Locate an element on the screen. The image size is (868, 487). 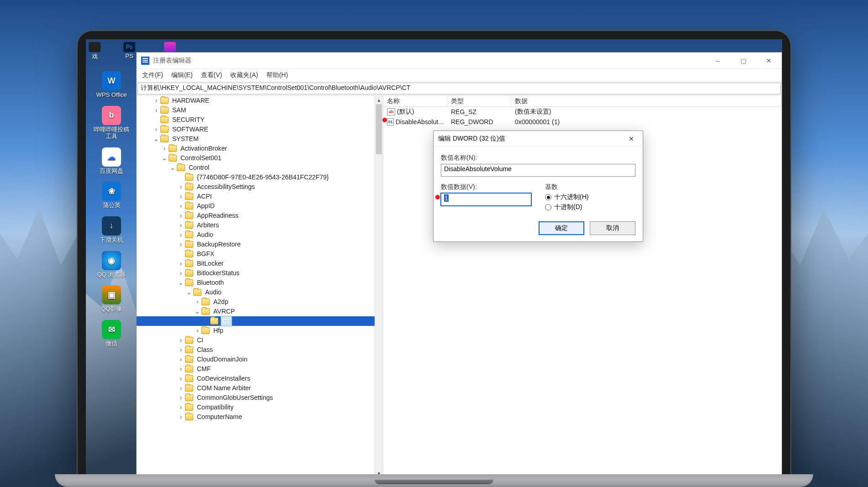
desktop-icon-ps: Ps PS is located at coordinates (129, 51).